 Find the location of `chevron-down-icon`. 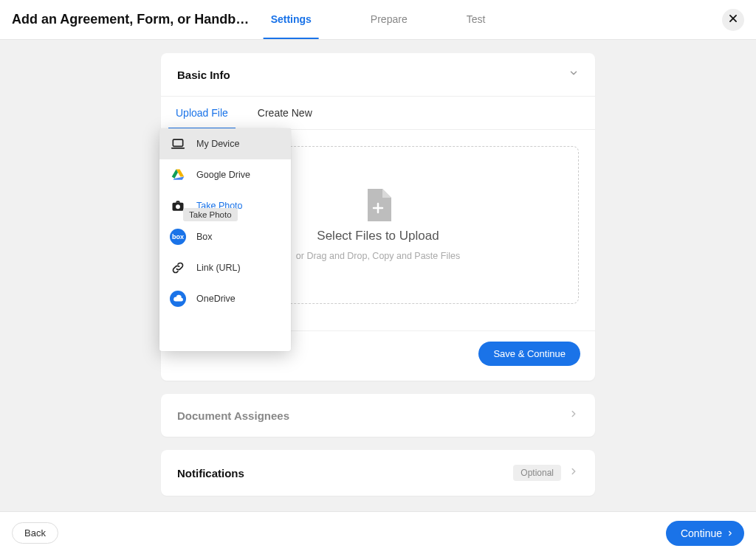

chevron-down-icon is located at coordinates (574, 75).